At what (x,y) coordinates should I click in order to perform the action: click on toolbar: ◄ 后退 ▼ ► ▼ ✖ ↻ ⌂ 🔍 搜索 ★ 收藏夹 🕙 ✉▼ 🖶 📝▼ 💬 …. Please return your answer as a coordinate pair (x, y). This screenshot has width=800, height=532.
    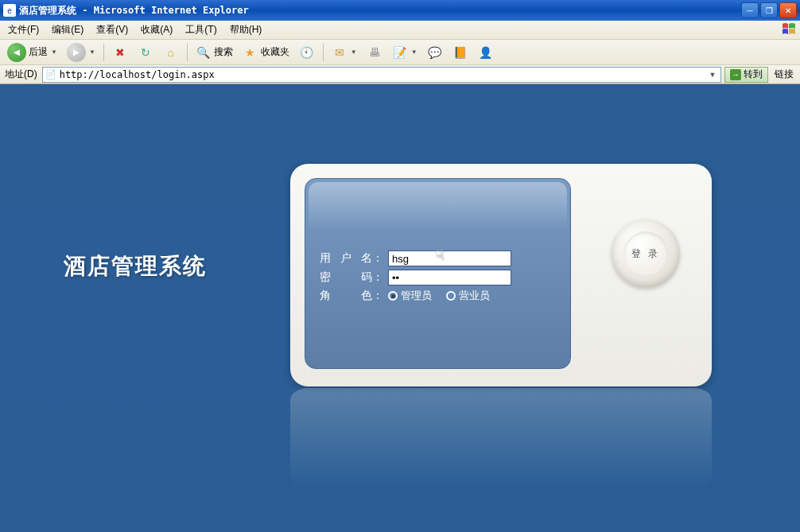
    Looking at the image, I should click on (400, 52).